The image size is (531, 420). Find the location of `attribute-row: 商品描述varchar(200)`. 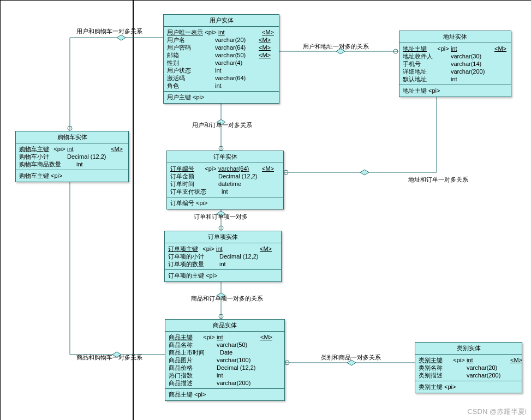

attribute-row: 商品描述varchar(200) is located at coordinates (225, 383).